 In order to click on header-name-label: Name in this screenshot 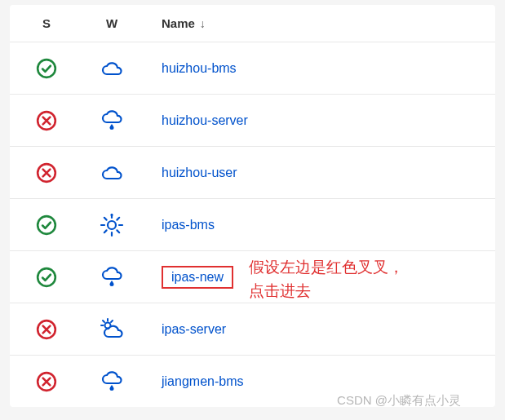, I will do `click(178, 23)`.